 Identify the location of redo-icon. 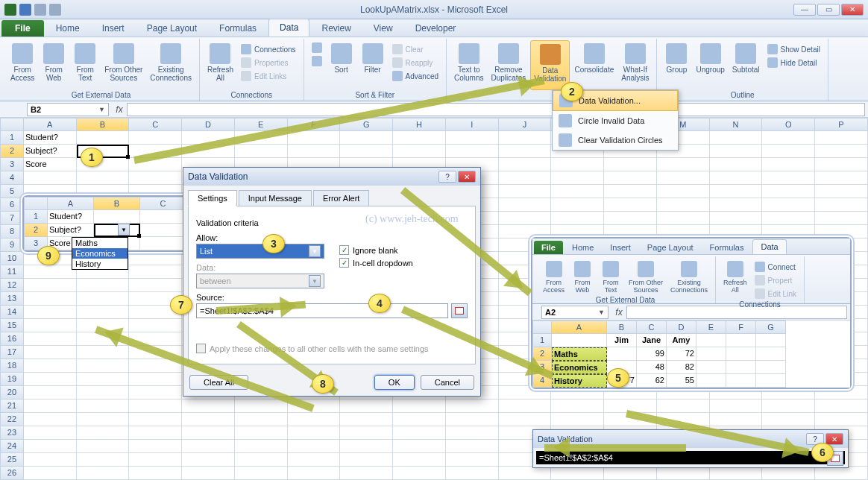
(55, 10).